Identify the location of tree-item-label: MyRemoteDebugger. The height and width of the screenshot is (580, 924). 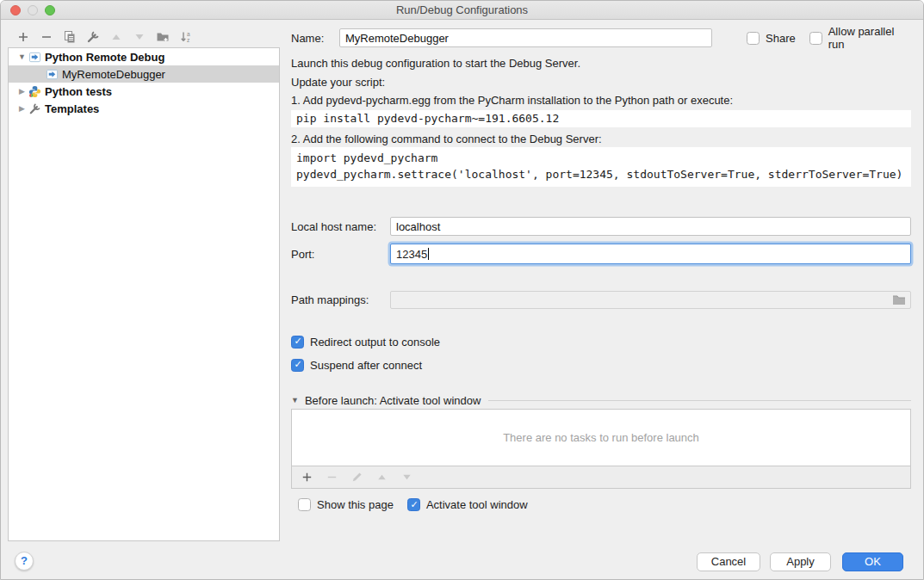
(114, 74).